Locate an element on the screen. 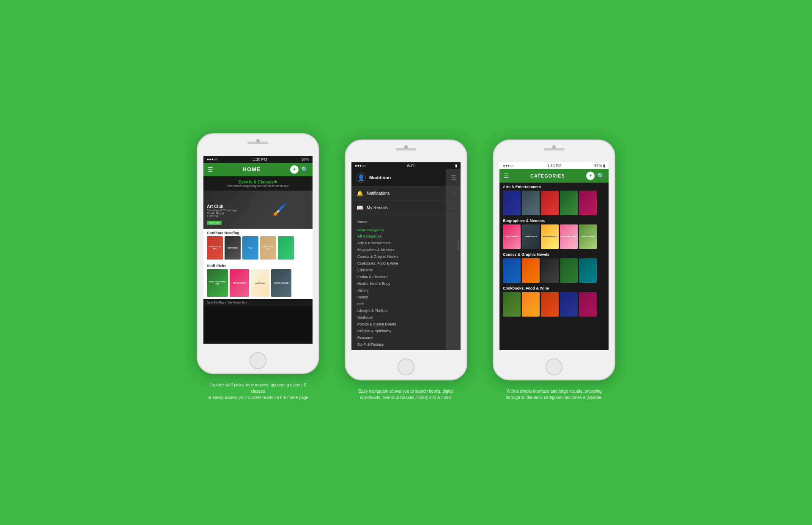  book-thumb: WHITEHEAD is located at coordinates (233, 248).